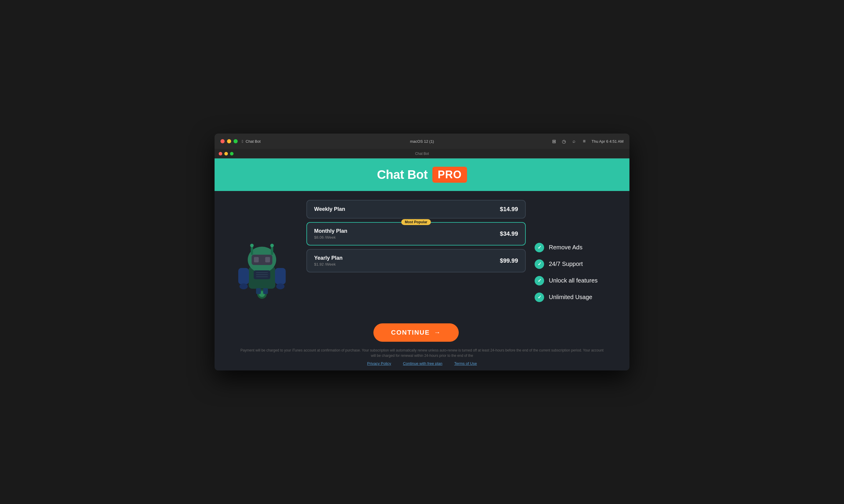 The width and height of the screenshot is (844, 504). I want to click on monthly-plan-price: $34.99, so click(509, 234).